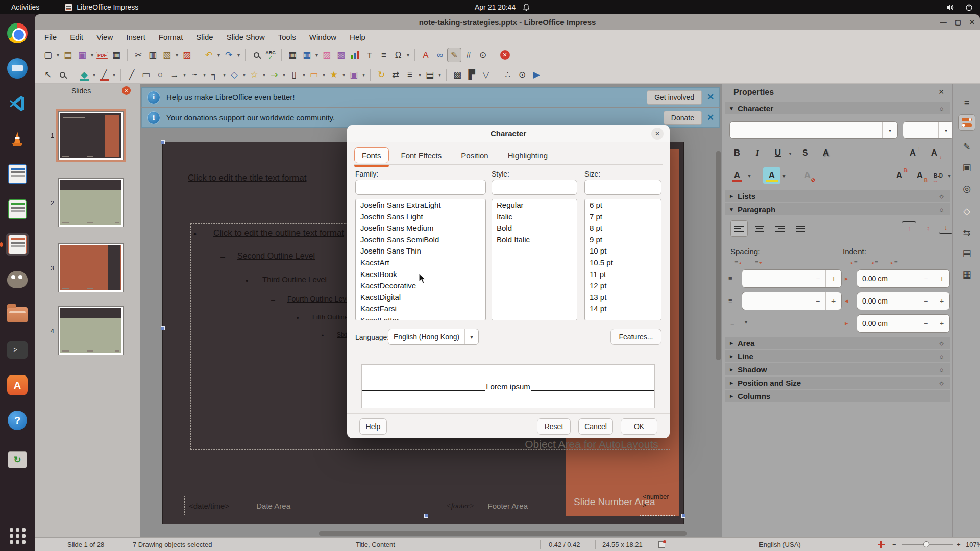 The image size is (980, 551). I want to click on clone-formatting-icon: ▨, so click(187, 55).